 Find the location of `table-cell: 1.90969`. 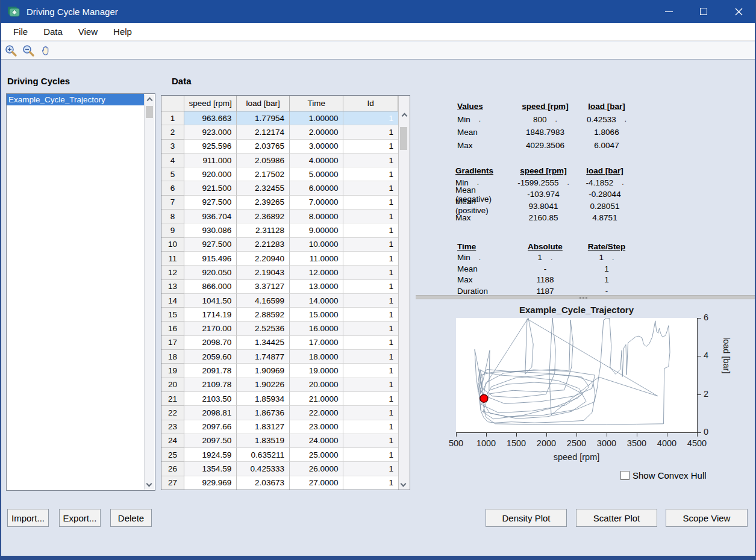

table-cell: 1.90969 is located at coordinates (263, 371).